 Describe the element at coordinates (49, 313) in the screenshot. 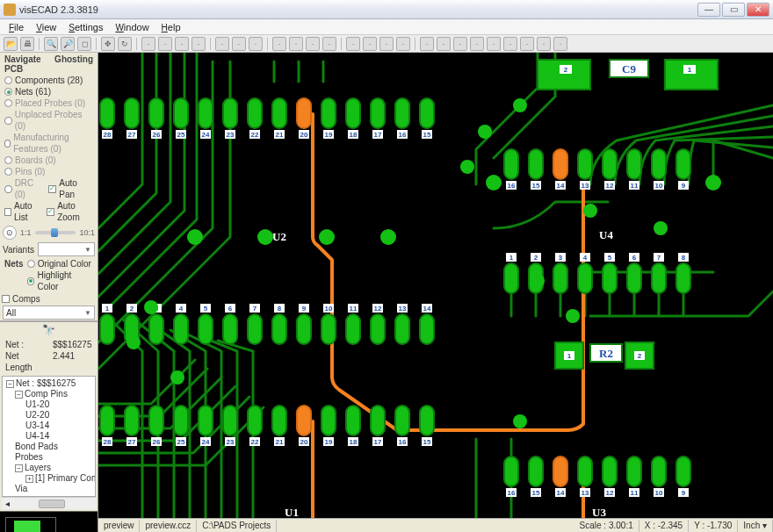

I see `nets-filter-dropdown: All▼` at that location.